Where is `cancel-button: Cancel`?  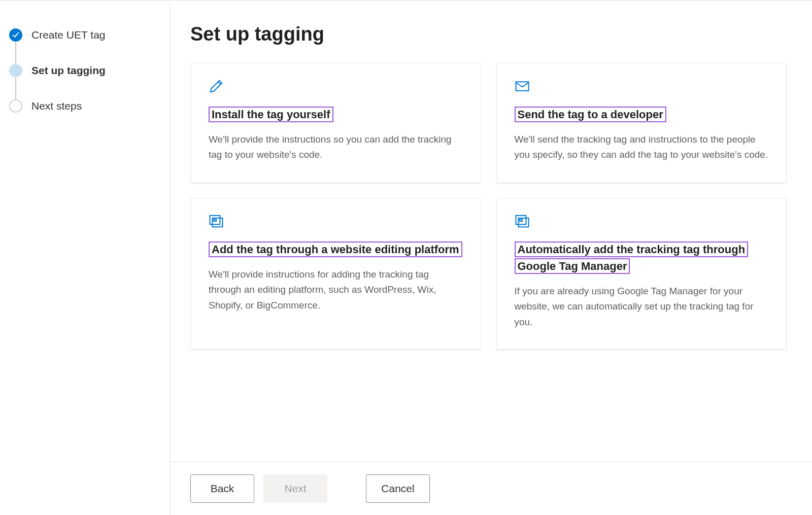
cancel-button: Cancel is located at coordinates (398, 489).